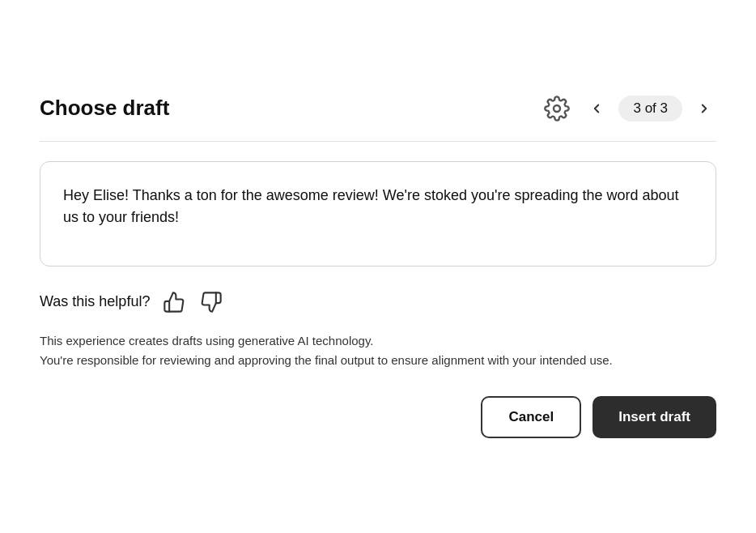 Image resolution: width=756 pixels, height=533 pixels. What do you see at coordinates (651, 109) in the screenshot?
I see `page-indicator: 3 of 3` at bounding box center [651, 109].